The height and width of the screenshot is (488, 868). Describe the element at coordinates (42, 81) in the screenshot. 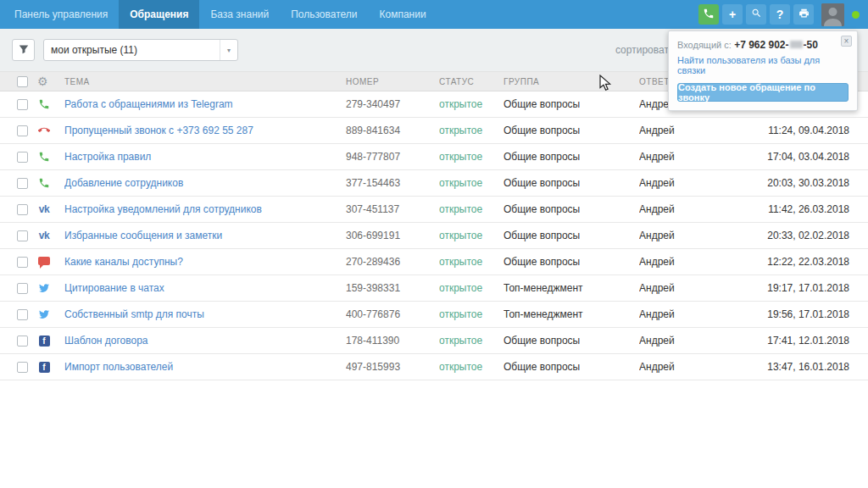

I see `gear-icon: ⚙` at that location.